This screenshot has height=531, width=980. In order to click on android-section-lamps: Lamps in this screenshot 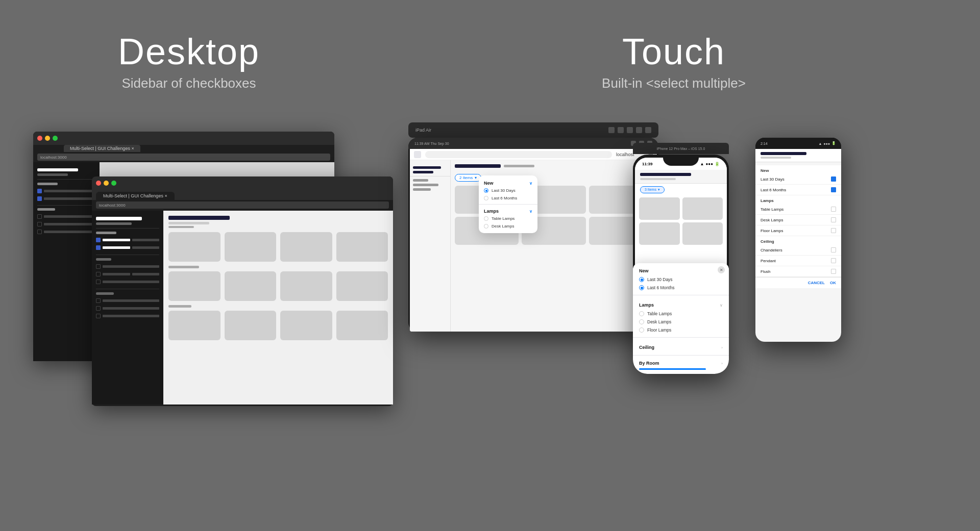, I will do `click(798, 200)`.